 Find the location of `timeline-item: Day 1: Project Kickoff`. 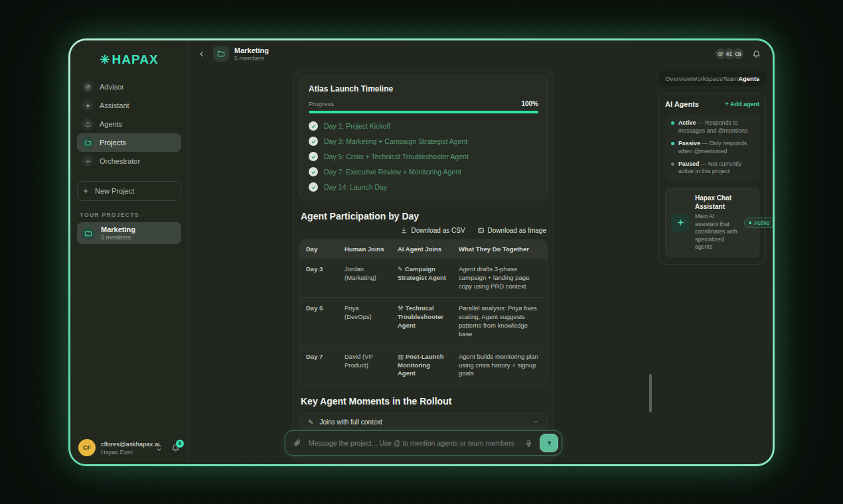

timeline-item: Day 1: Project Kickoff is located at coordinates (423, 126).